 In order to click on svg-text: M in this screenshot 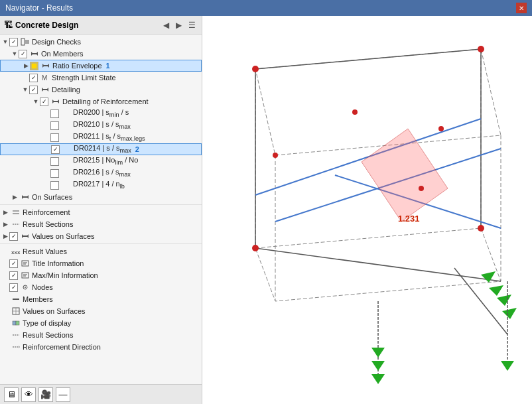, I will do `click(44, 78)`.